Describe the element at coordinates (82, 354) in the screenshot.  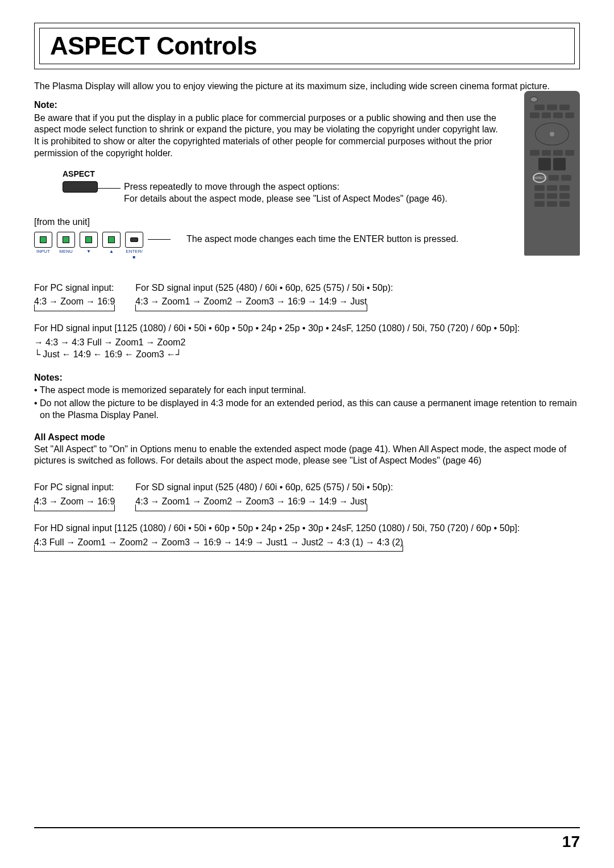
I see `hd-b1: 14:9` at that location.